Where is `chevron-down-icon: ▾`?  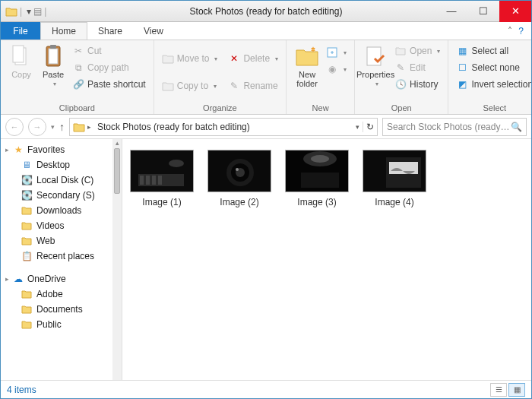
chevron-down-icon: ▾ is located at coordinates (55, 84).